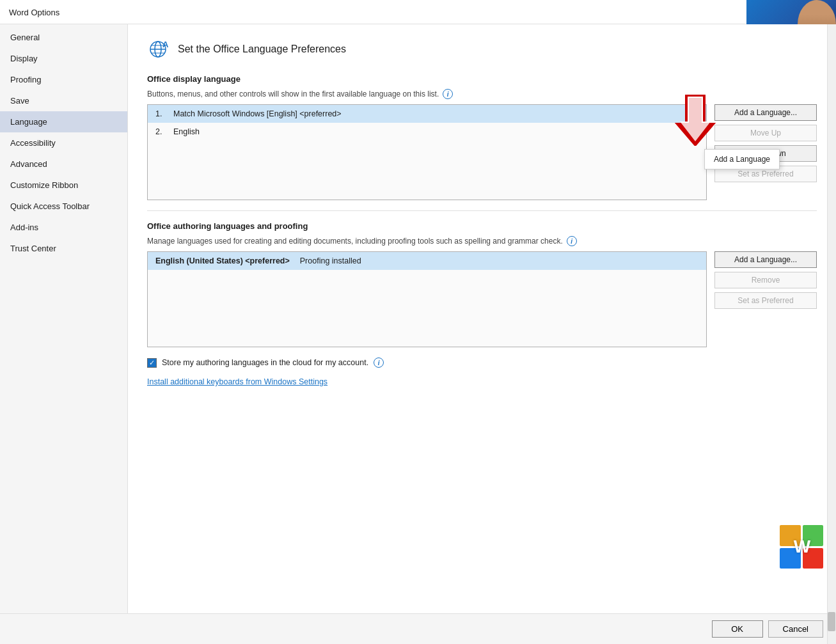 Image resolution: width=836 pixels, height=644 pixels. Describe the element at coordinates (766, 113) in the screenshot. I see `display-add-language-button: Add a Language...` at that location.